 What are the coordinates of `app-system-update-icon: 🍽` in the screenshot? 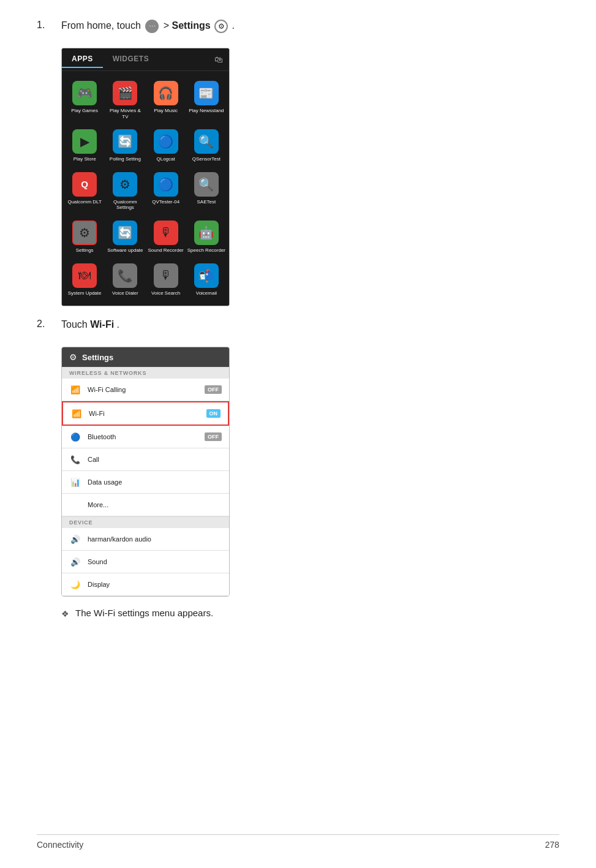 It's located at (85, 276).